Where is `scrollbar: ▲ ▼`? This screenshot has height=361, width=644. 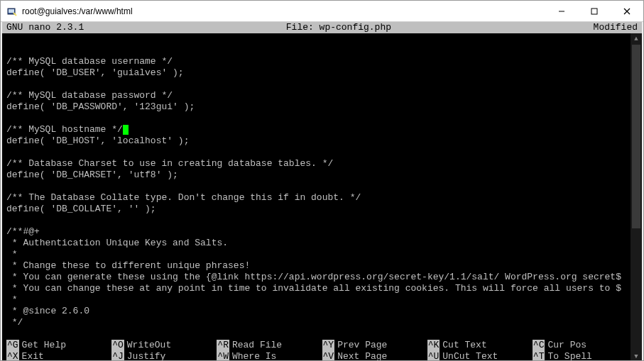
scrollbar: ▲ ▼ is located at coordinates (636, 197).